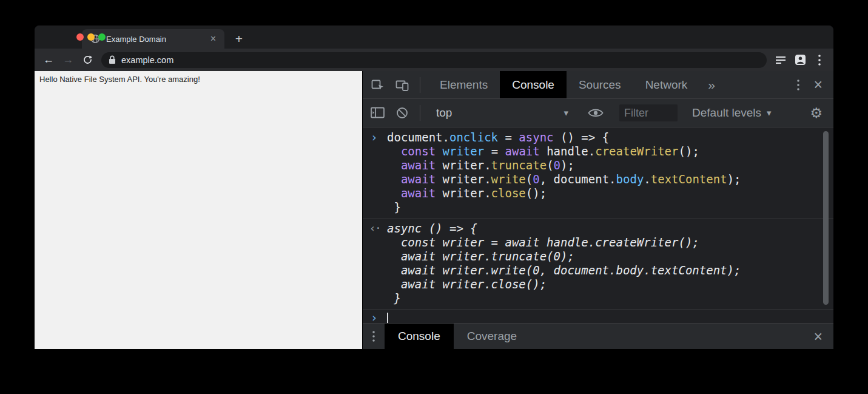 The image size is (868, 394). Describe the element at coordinates (800, 60) in the screenshot. I see `profile-icon` at that location.